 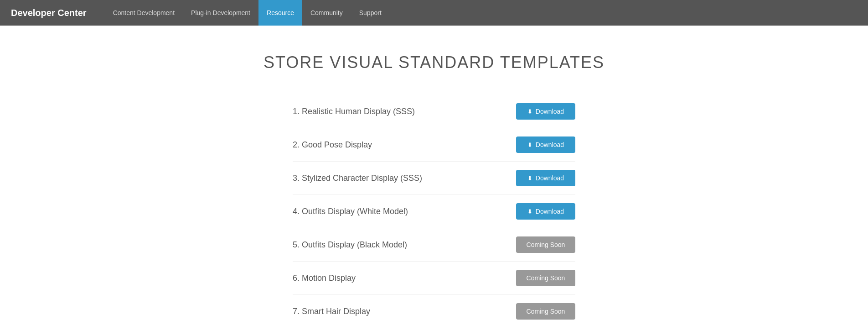 I want to click on nav-link-community: Community, so click(x=326, y=13).